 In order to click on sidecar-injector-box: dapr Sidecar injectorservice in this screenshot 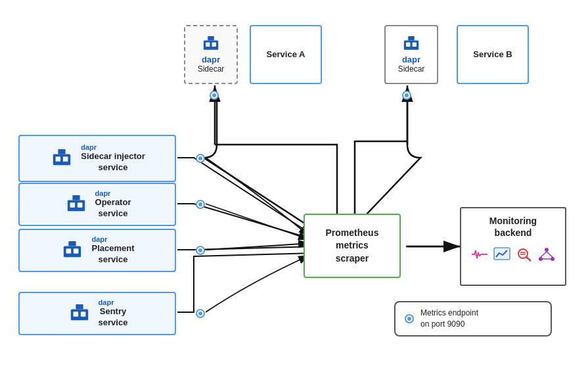, I will do `click(97, 158)`.